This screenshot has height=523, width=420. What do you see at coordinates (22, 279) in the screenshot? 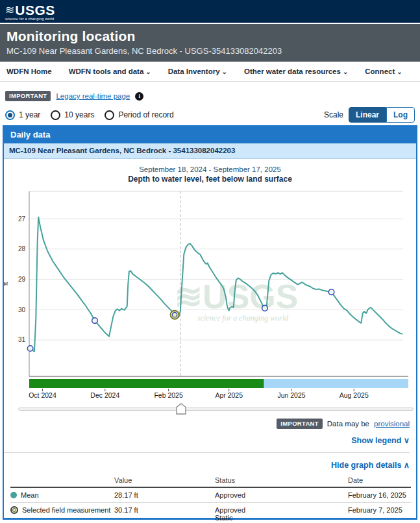
I see `y-tick-label: 29` at bounding box center [22, 279].